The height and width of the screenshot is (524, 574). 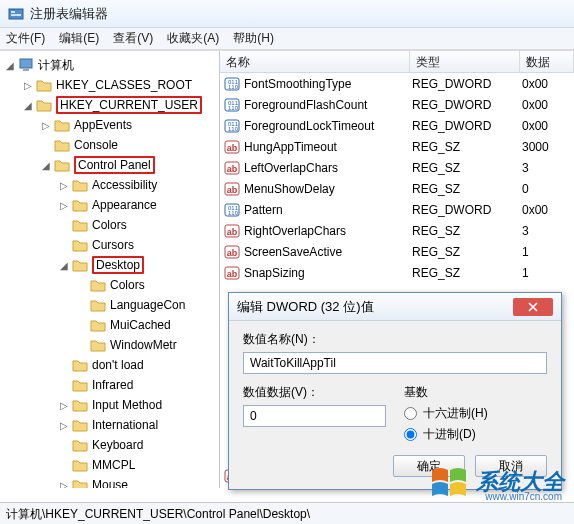 I want to click on tree-item-hkcu: ◢HKEY_CURRENT_USER, so click(x=110, y=105).